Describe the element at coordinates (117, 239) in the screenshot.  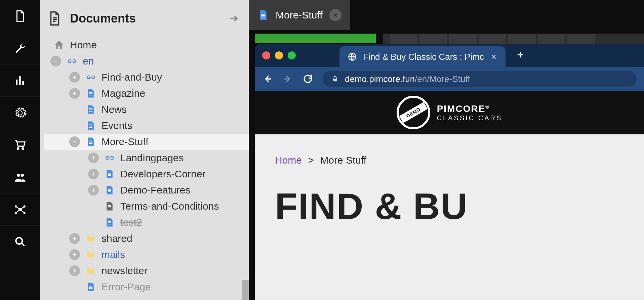
I see `tree-label: shared` at that location.